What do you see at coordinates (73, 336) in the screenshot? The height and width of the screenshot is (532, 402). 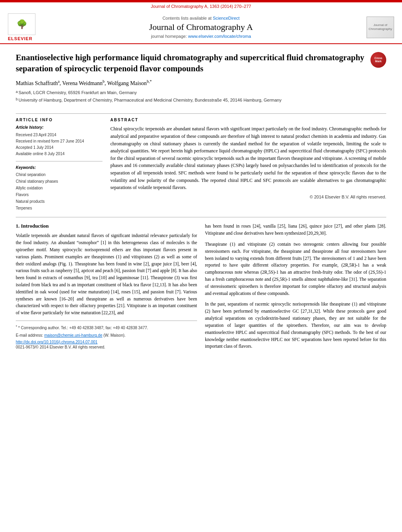 I see `email-link: maison@chemie.uni-hamburg.de` at bounding box center [73, 336].